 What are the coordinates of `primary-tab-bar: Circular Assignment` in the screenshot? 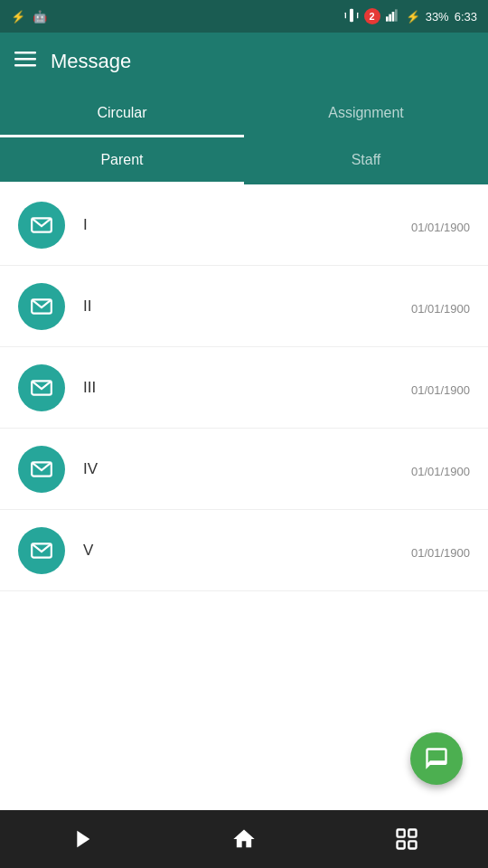 It's located at (244, 114).